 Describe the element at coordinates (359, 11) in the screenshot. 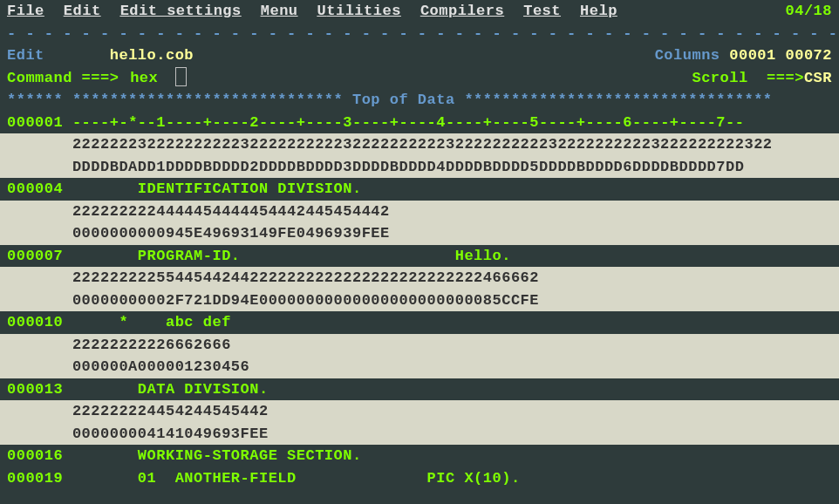

I see `menu-utilities: Utilities` at that location.